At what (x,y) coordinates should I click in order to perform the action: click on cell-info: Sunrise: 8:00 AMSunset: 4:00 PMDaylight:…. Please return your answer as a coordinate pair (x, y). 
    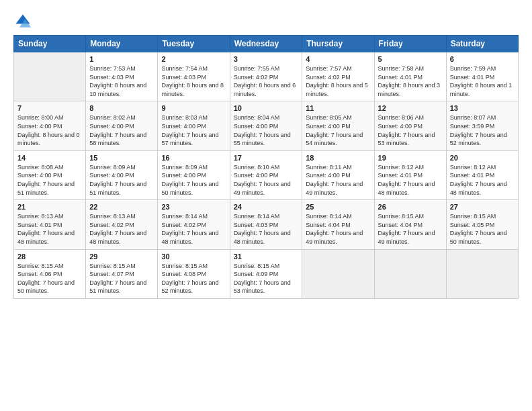
    Looking at the image, I should click on (50, 130).